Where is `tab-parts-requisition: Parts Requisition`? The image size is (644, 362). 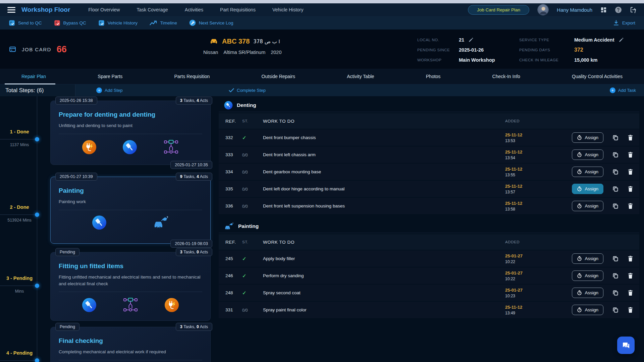 tab-parts-requisition: Parts Requisition is located at coordinates (192, 76).